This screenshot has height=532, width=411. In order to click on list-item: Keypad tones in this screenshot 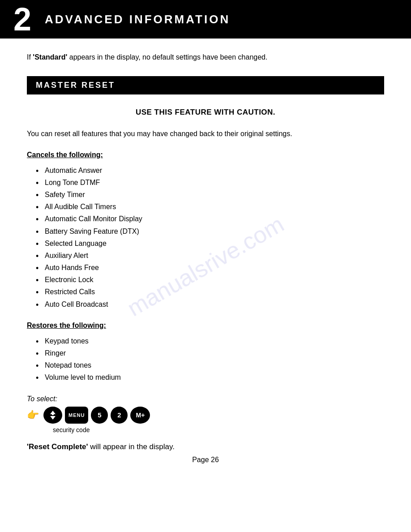, I will do `click(210, 341)`.